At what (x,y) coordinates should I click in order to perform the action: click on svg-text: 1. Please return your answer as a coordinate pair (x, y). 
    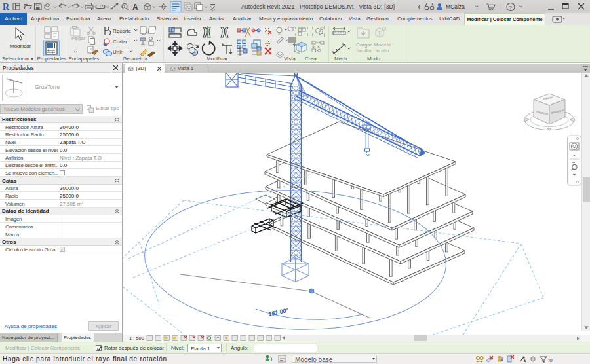
    Looking at the image, I should click on (125, 7).